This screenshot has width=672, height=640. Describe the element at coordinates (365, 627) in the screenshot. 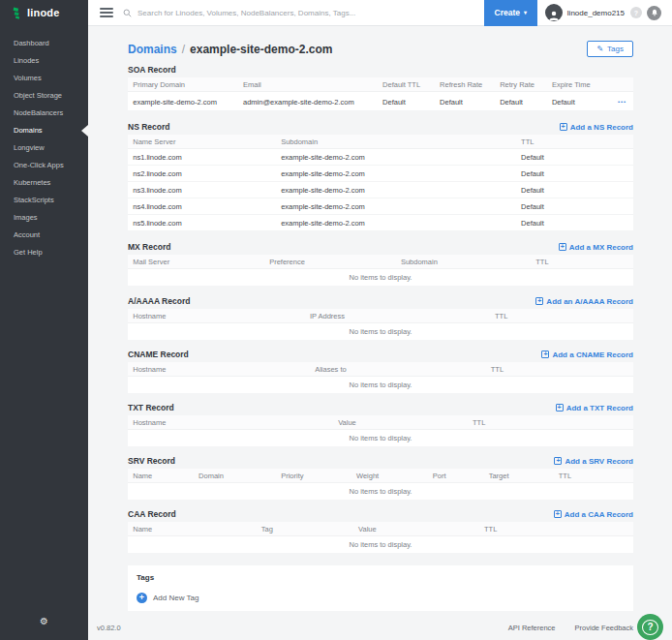

I see `footer: v0.82.0 API Reference Provide Feedback` at that location.